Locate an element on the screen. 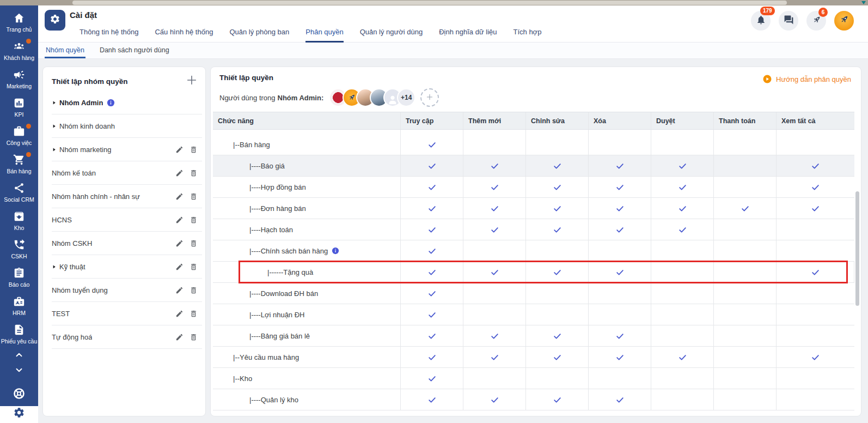  permission-guide-link: Hướng dẫn phân quyền is located at coordinates (807, 79).